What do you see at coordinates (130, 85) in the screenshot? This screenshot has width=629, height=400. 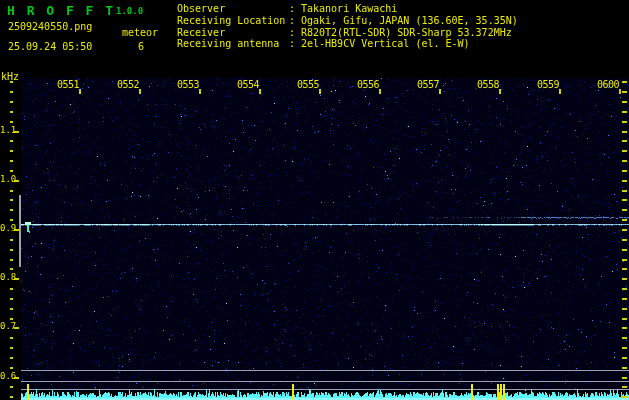 I see `time-tick-label: 0552` at bounding box center [130, 85].